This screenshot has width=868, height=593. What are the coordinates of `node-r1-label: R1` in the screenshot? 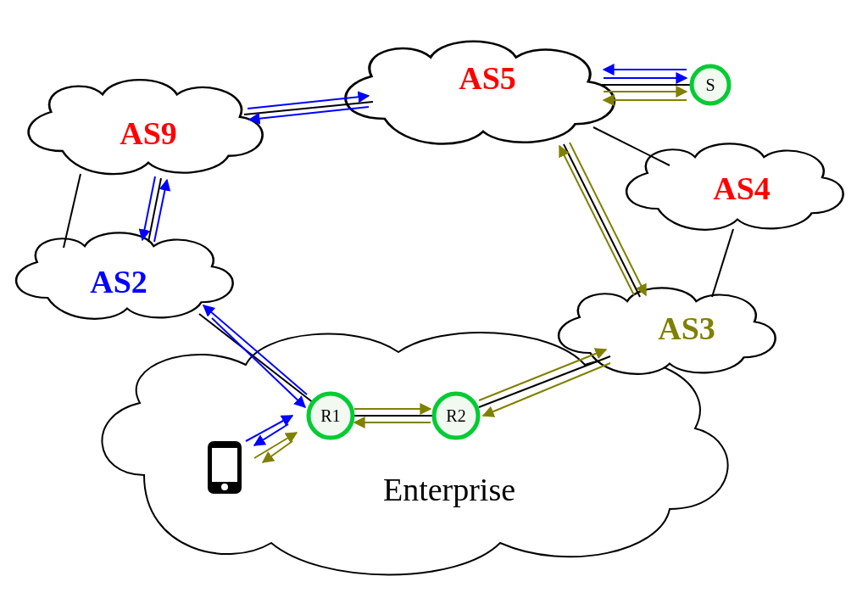 It's located at (331, 416).